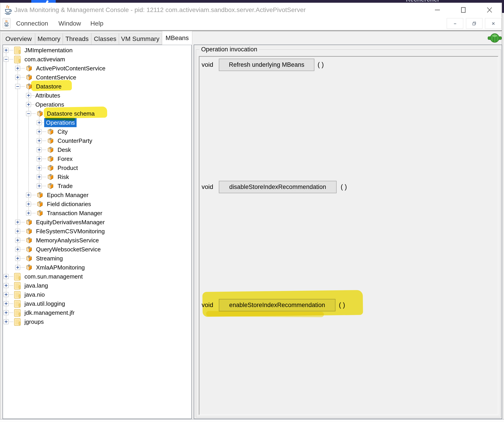  What do you see at coordinates (493, 23) in the screenshot?
I see `frame-close-button` at bounding box center [493, 23].